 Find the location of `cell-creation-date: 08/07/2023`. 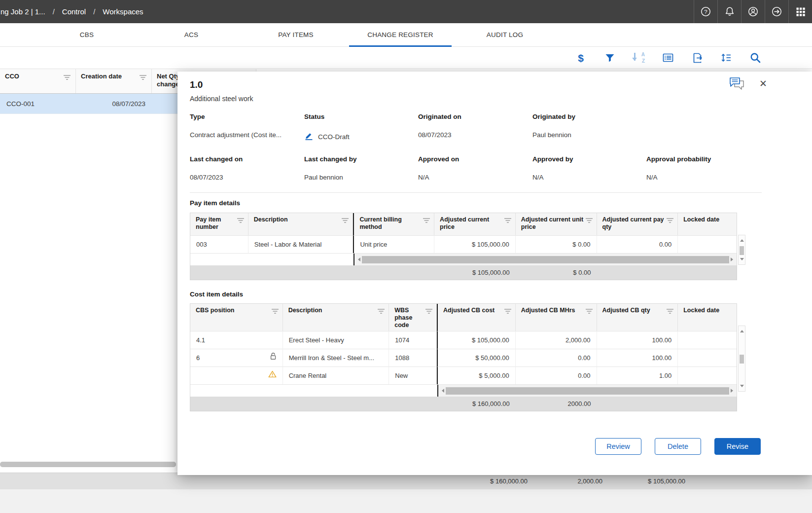

cell-creation-date: 08/07/2023 is located at coordinates (114, 104).